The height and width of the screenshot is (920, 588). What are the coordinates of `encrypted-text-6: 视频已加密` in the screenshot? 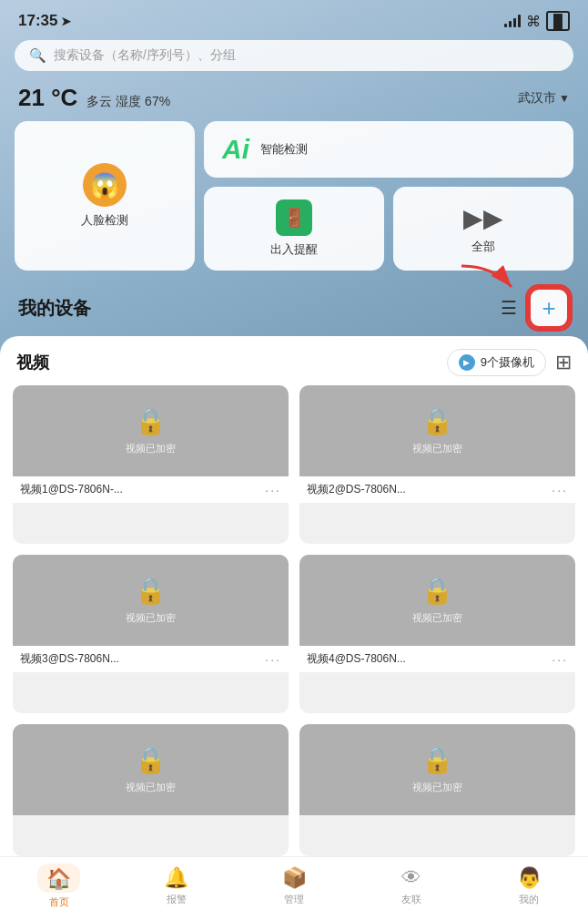 It's located at (437, 787).